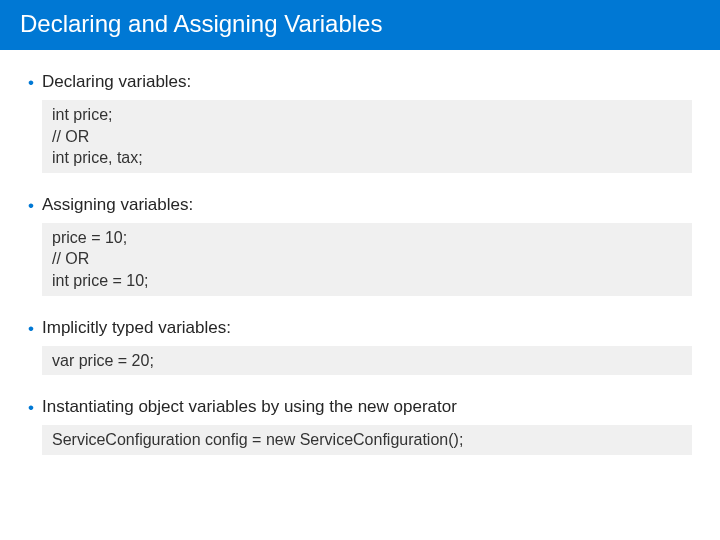  I want to click on code-declaring: int price; // OR int price, tax;, so click(367, 136).